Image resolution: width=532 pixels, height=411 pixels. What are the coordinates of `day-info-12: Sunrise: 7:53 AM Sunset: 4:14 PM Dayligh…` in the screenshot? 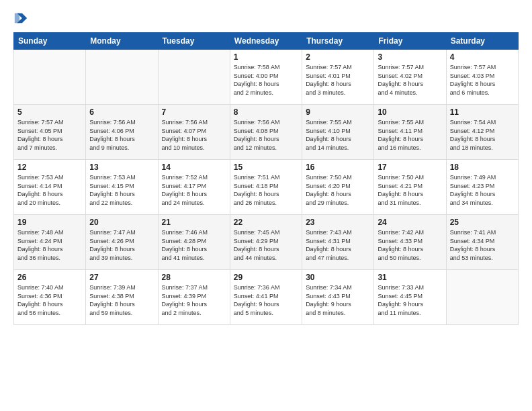 It's located at (50, 190).